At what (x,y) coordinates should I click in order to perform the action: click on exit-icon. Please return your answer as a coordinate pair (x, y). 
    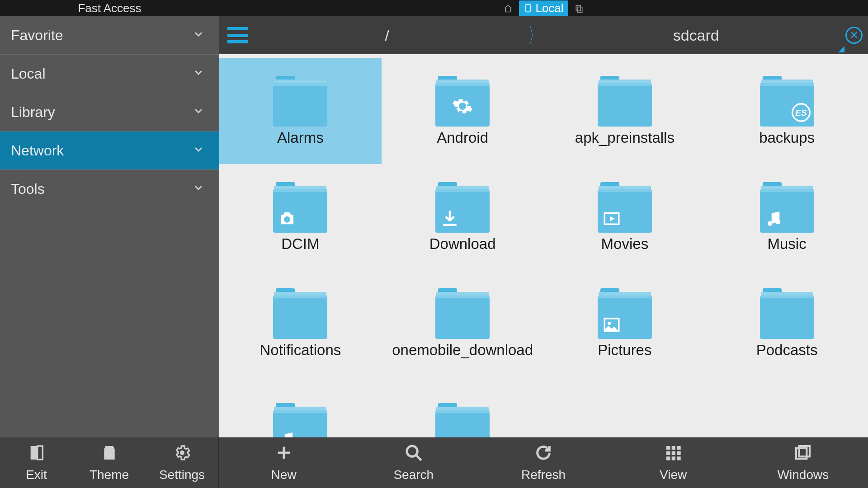
    Looking at the image, I should click on (37, 455).